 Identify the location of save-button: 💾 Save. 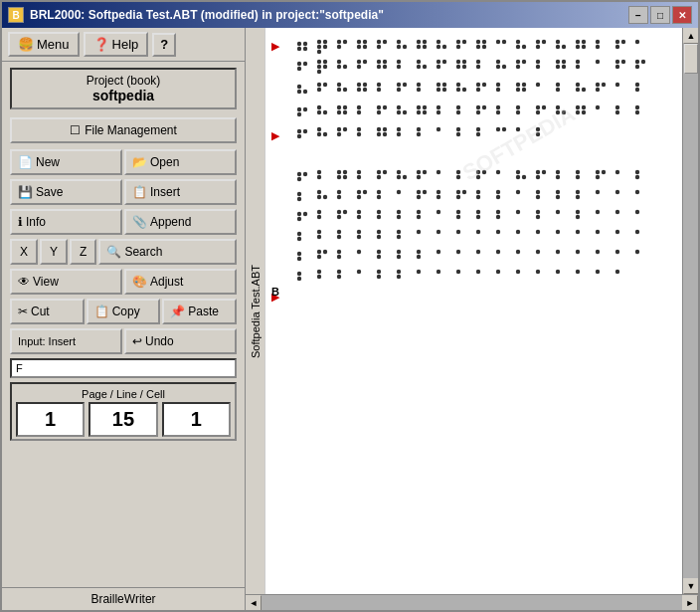
(66, 192).